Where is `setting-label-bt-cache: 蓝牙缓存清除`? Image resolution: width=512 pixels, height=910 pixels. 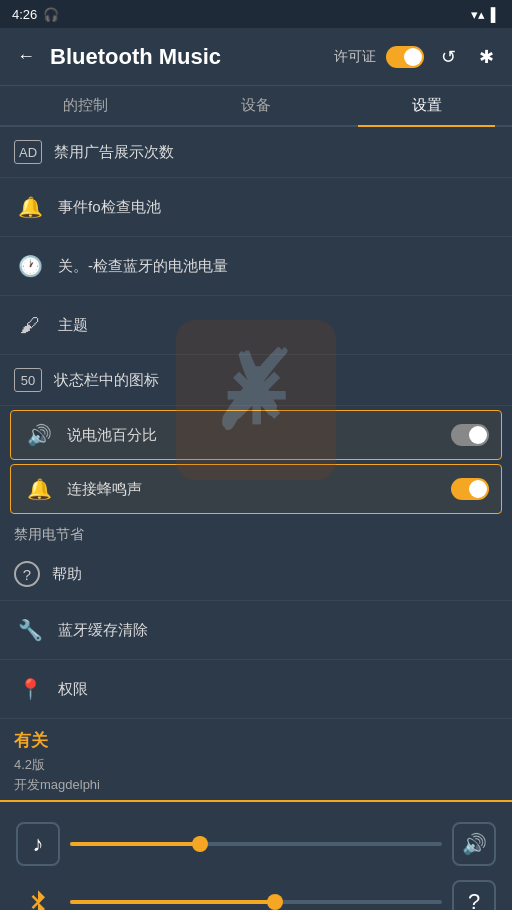
setting-label-bt-cache: 蓝牙缓存清除 is located at coordinates (278, 630).